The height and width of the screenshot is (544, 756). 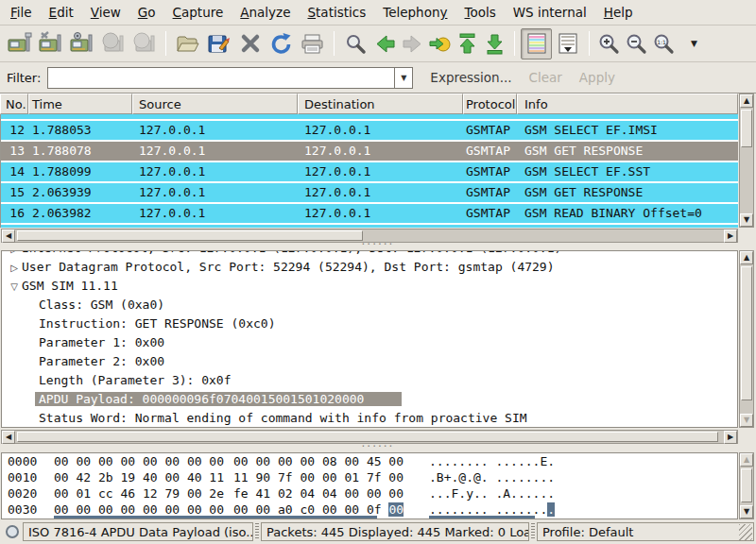 I want to click on packet-list-hscrollbar: ◀ ▶, so click(x=369, y=236).